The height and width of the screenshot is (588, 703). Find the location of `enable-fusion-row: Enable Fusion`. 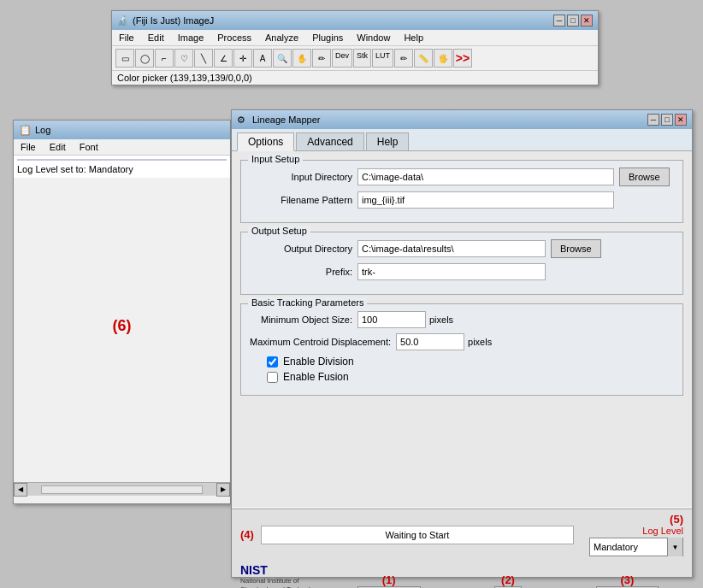

enable-fusion-row: Enable Fusion is located at coordinates (470, 377).